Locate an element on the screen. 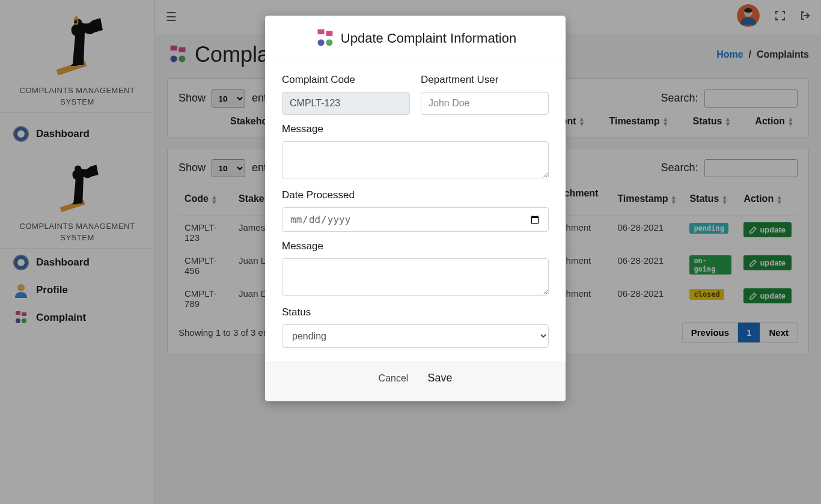  cancel-button: Cancel is located at coordinates (394, 378).